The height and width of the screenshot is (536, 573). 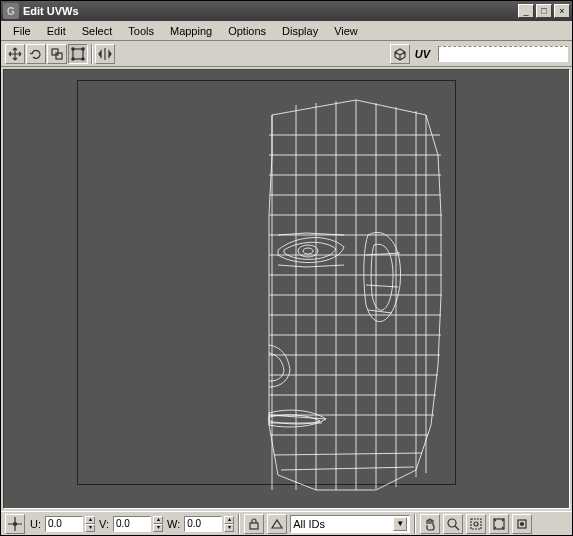 What do you see at coordinates (132, 524) in the screenshot?
I see `v-input` at bounding box center [132, 524].